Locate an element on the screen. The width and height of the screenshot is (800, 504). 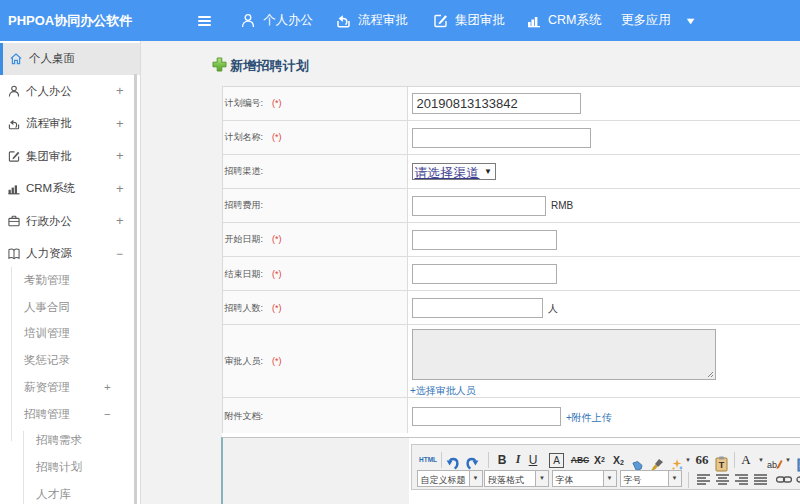
svg-text: T is located at coordinates (722, 465).